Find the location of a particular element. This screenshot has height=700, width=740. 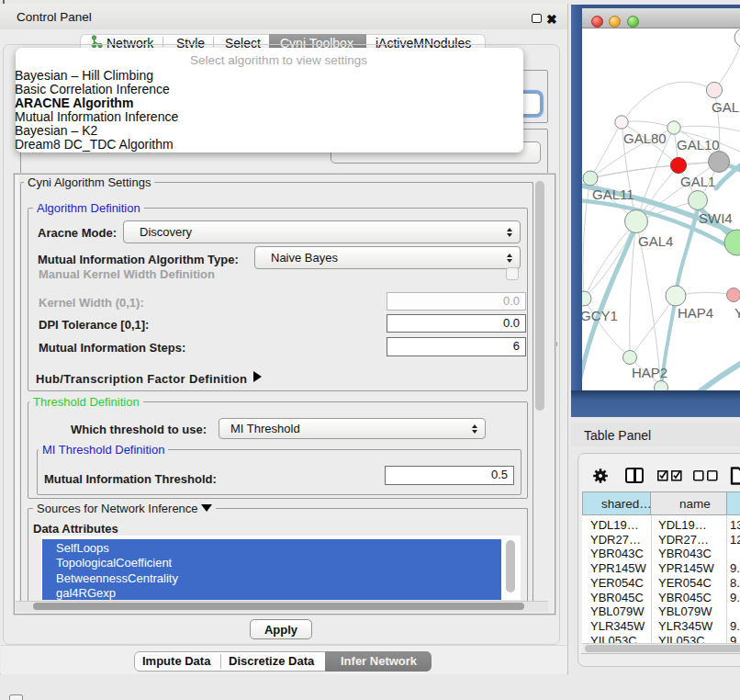

svg-text: GCY1 is located at coordinates (600, 316).